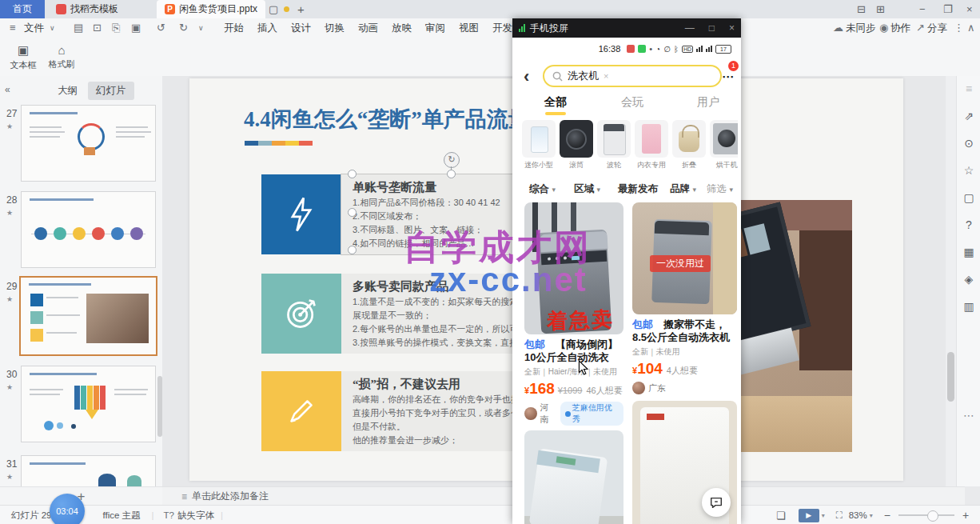  Describe the element at coordinates (969, 415) in the screenshot. I see `rail-more-icon: ⋯` at that location.